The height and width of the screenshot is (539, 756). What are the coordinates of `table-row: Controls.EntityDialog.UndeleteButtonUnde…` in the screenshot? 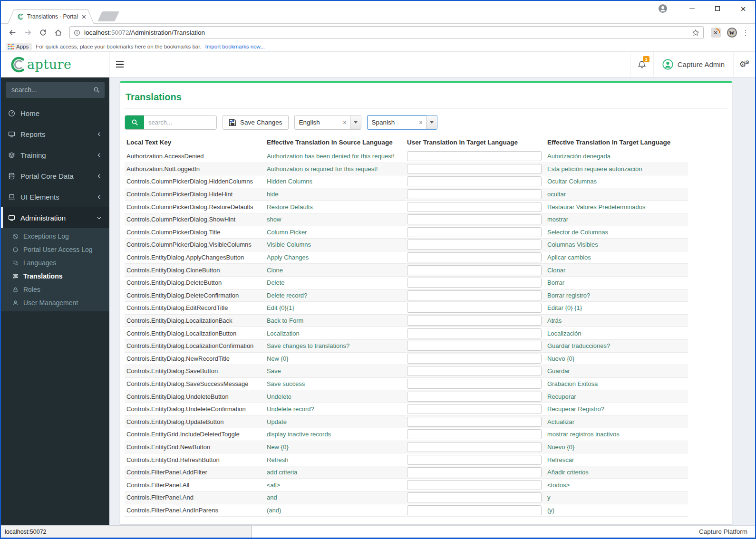 It's located at (406, 396).